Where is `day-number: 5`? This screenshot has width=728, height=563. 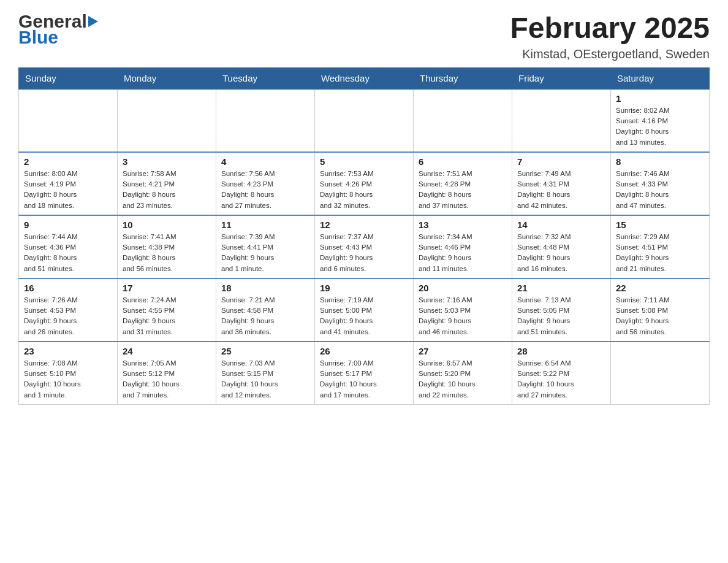 day-number: 5 is located at coordinates (364, 162).